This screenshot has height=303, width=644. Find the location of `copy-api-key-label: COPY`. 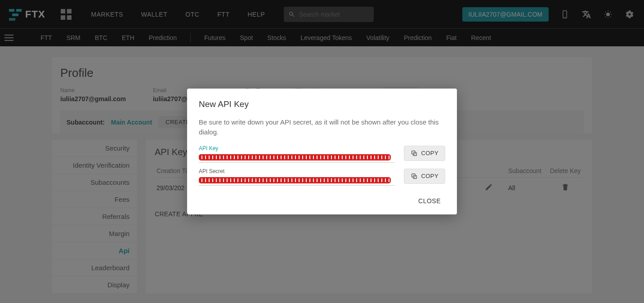

copy-api-key-label: COPY is located at coordinates (430, 153).